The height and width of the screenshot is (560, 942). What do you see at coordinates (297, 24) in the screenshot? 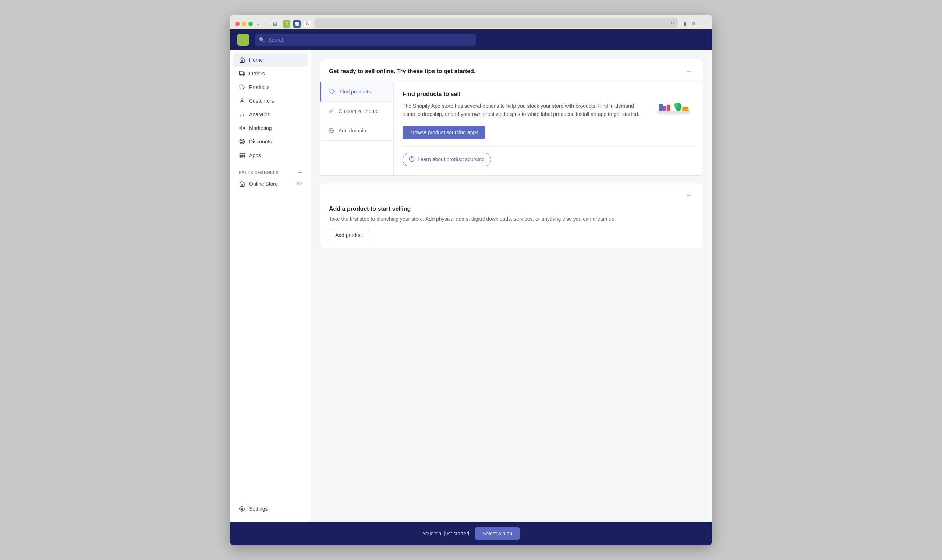
I see `analytics-favicon: 📊` at bounding box center [297, 24].